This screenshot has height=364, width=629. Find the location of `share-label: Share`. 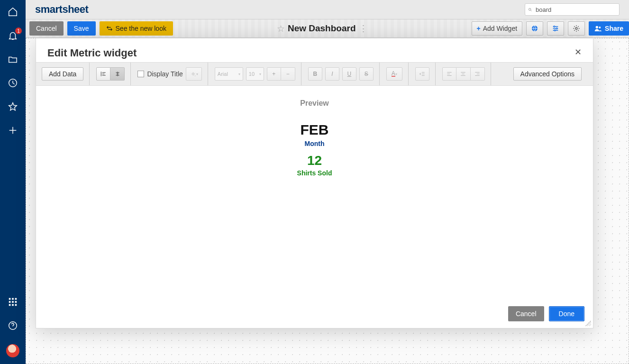

share-label: Share is located at coordinates (614, 28).